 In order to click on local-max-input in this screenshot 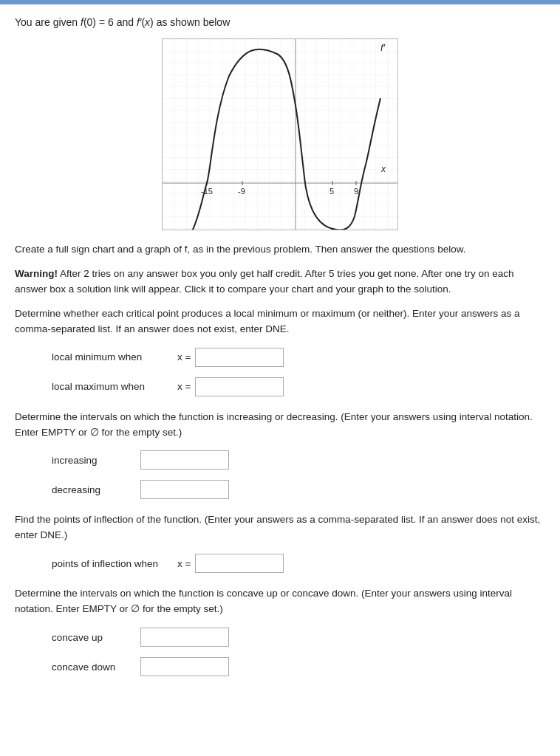, I will do `click(239, 387)`.